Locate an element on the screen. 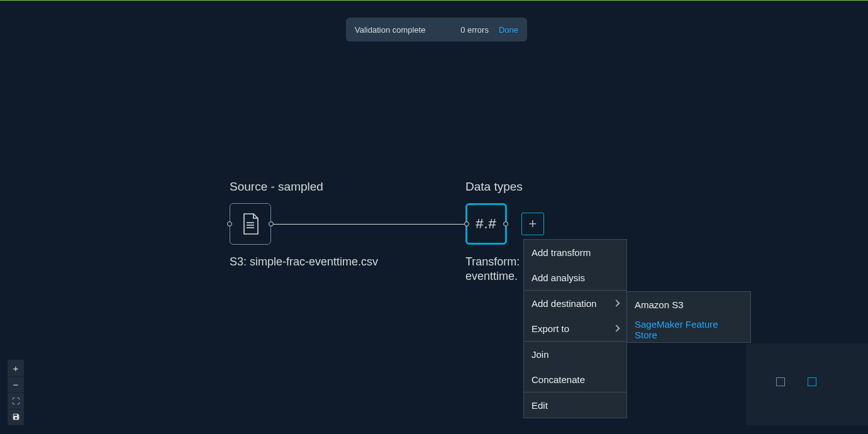  submenu-sagemaker-feature-store: SageMaker Feature Store is located at coordinates (689, 330).